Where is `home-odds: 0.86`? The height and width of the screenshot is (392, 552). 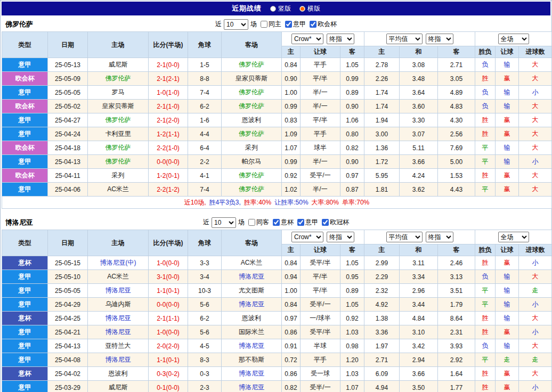 home-odds: 0.86 is located at coordinates (291, 374).